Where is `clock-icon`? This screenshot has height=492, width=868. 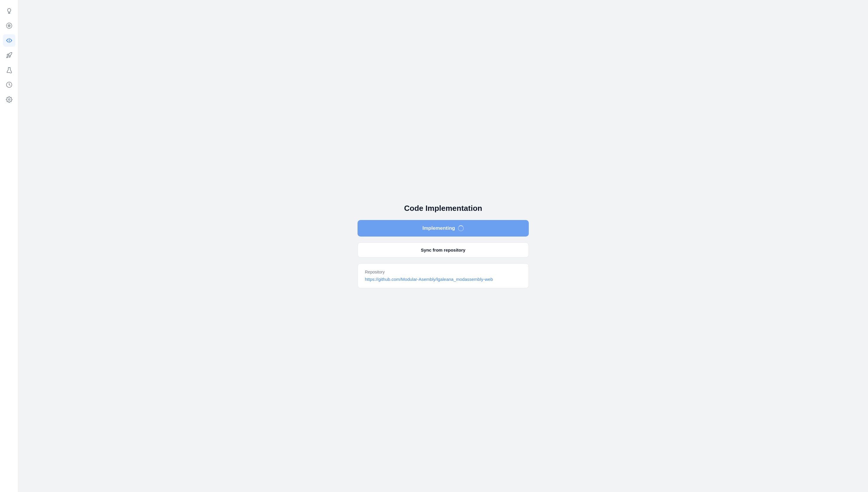
clock-icon is located at coordinates (9, 84).